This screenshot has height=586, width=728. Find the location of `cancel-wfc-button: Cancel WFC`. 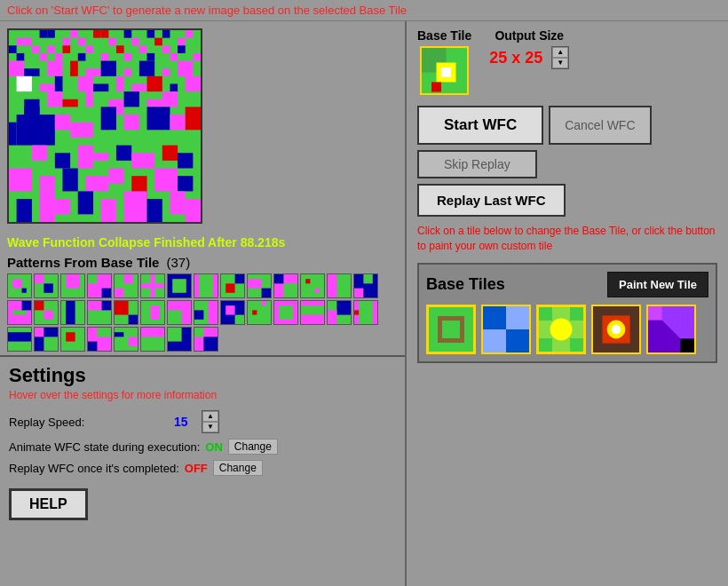

cancel-wfc-button: Cancel WFC is located at coordinates (600, 125).